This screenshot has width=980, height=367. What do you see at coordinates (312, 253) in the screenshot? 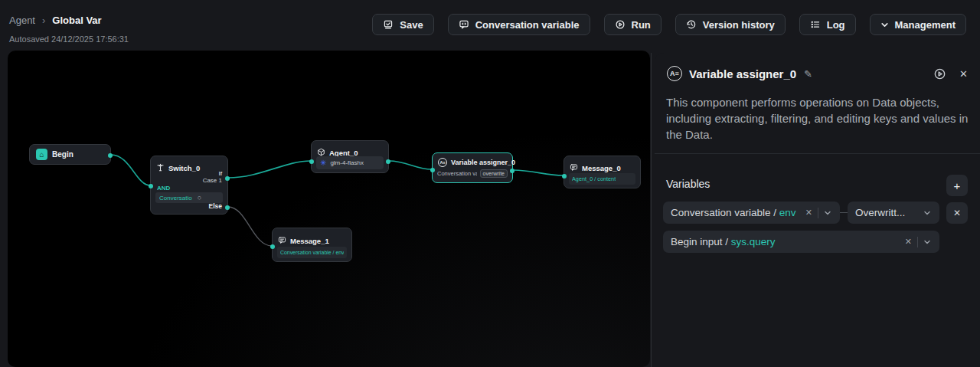
I see `message1-value: Conversation variable / env.his` at bounding box center [312, 253].